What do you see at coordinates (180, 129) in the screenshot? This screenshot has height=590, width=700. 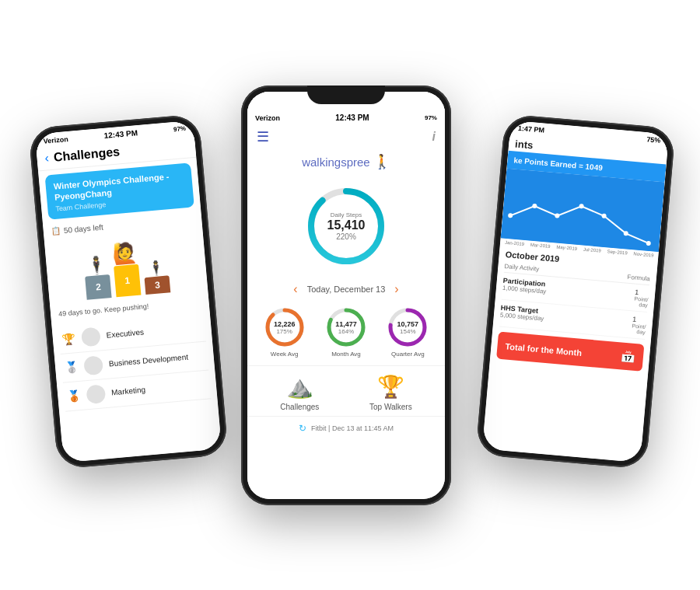 I see `left-battery: 97%` at bounding box center [180, 129].